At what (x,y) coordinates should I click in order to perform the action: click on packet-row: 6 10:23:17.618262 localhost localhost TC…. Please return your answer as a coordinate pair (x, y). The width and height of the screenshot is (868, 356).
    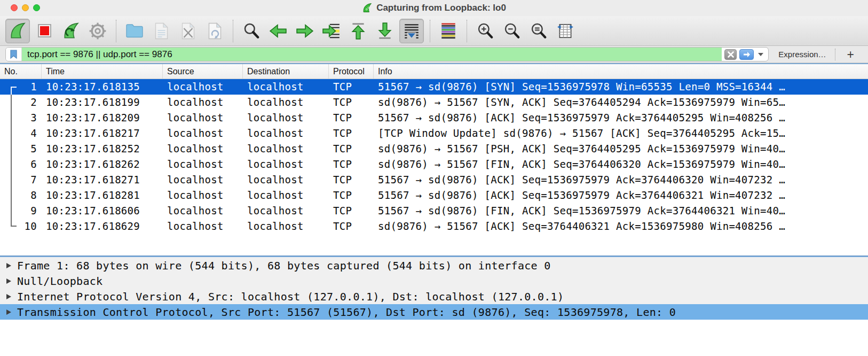
    Looking at the image, I should click on (434, 165).